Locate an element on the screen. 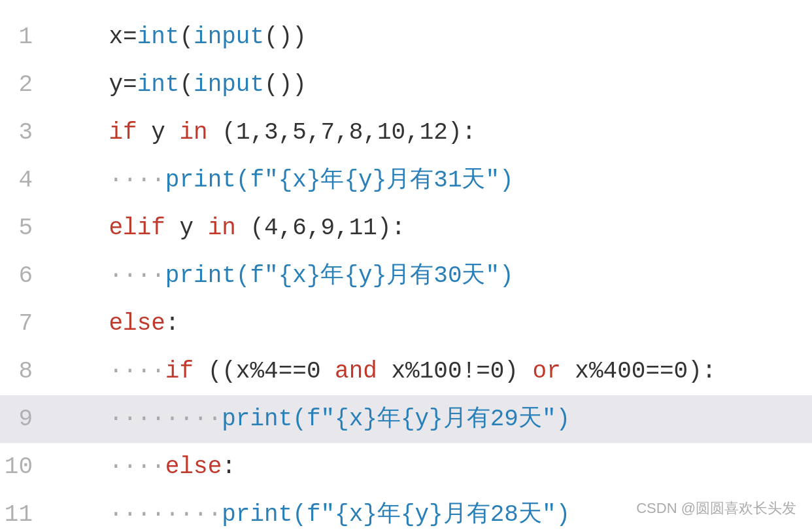 This screenshot has width=812, height=530. code-line-5: 5 elif y in (4,6,9,11): is located at coordinates (406, 228).